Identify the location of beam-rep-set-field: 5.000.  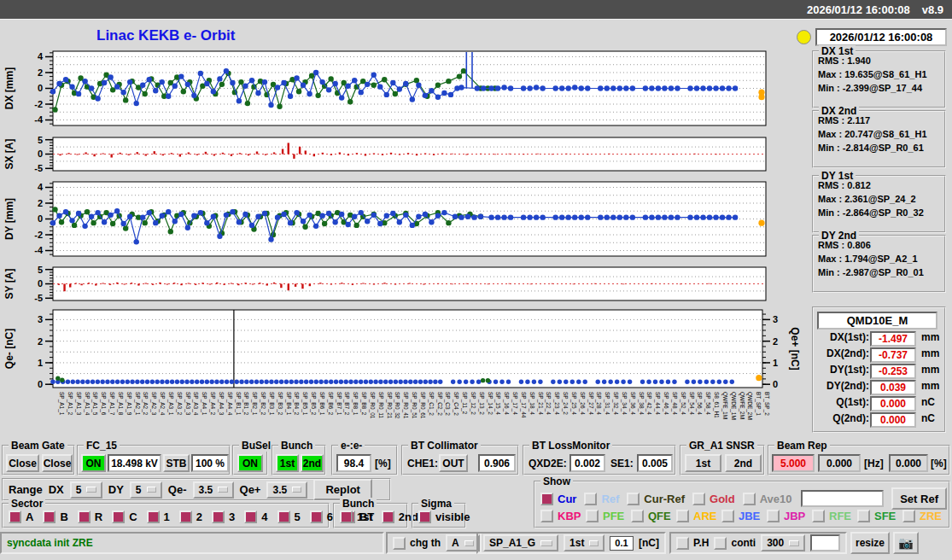
(793, 463).